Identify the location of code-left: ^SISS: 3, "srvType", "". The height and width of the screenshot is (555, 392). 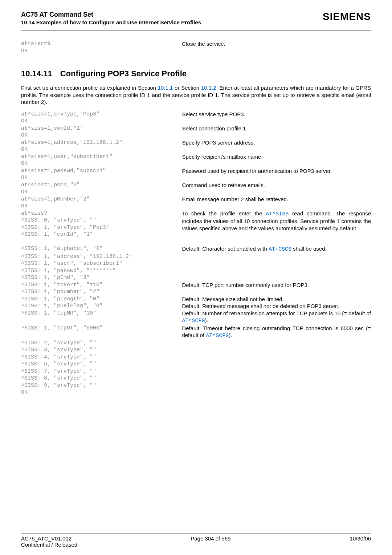
(102, 350).